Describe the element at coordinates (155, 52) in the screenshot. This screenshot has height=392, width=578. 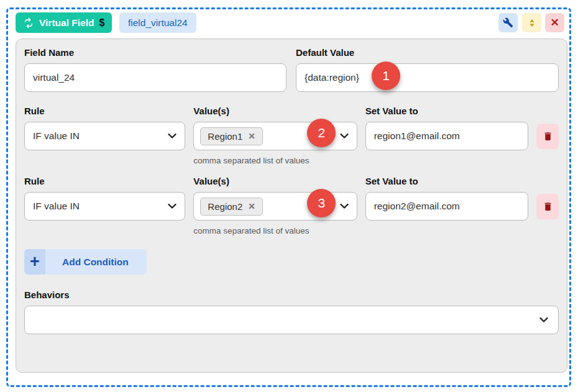
I see `field-name-label: Field Name` at that location.